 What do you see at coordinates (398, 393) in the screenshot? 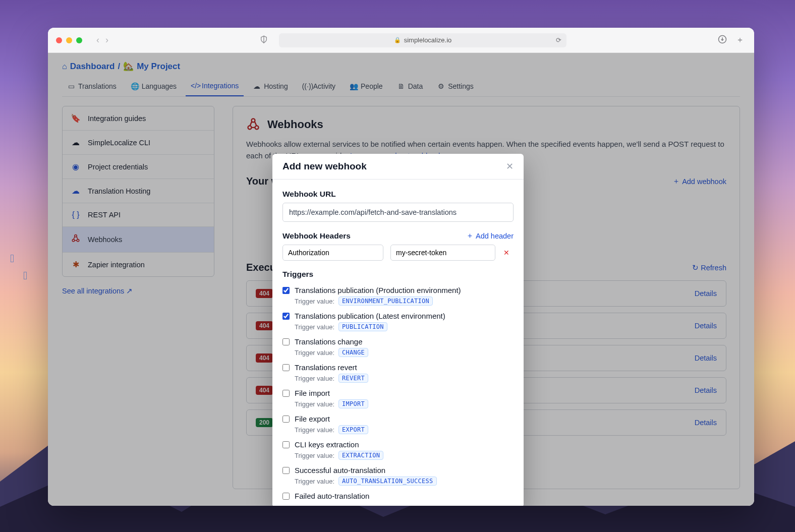
I see `trigger-row: File import` at bounding box center [398, 393].